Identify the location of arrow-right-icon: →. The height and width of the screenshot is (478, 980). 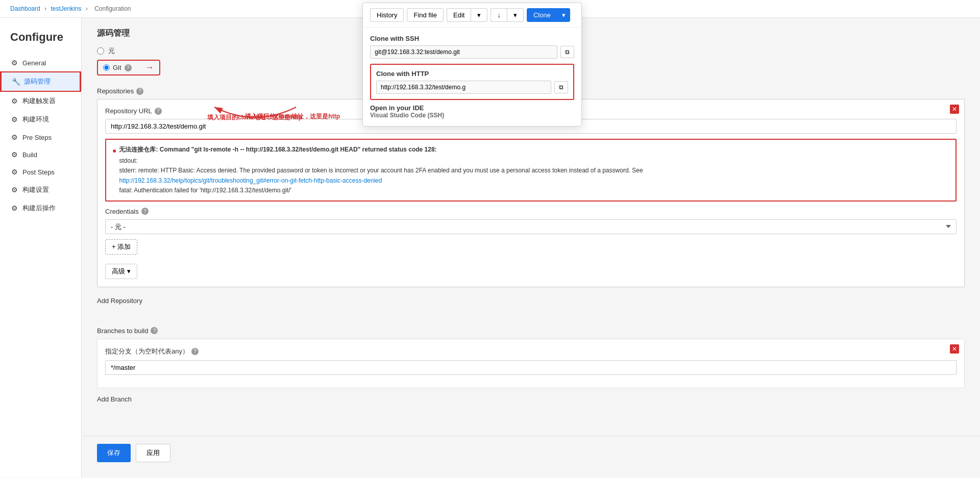
(150, 67).